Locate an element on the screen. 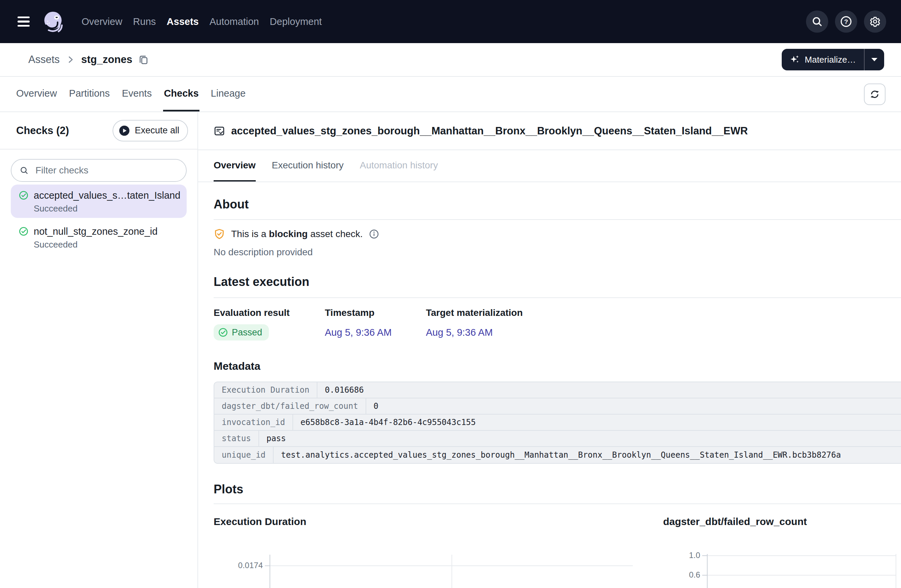  metadata-value: 0.016686 is located at coordinates (609, 390).